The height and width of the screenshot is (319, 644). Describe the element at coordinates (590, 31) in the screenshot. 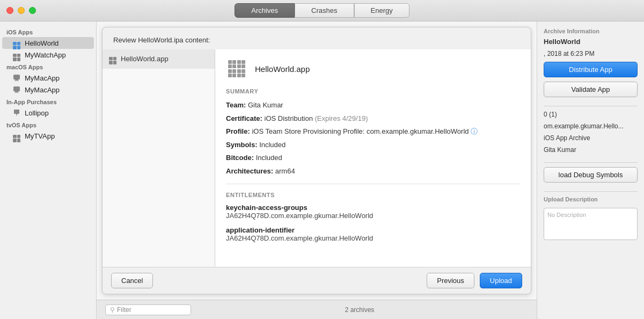

I see `archive-info-title: Archive Information` at that location.